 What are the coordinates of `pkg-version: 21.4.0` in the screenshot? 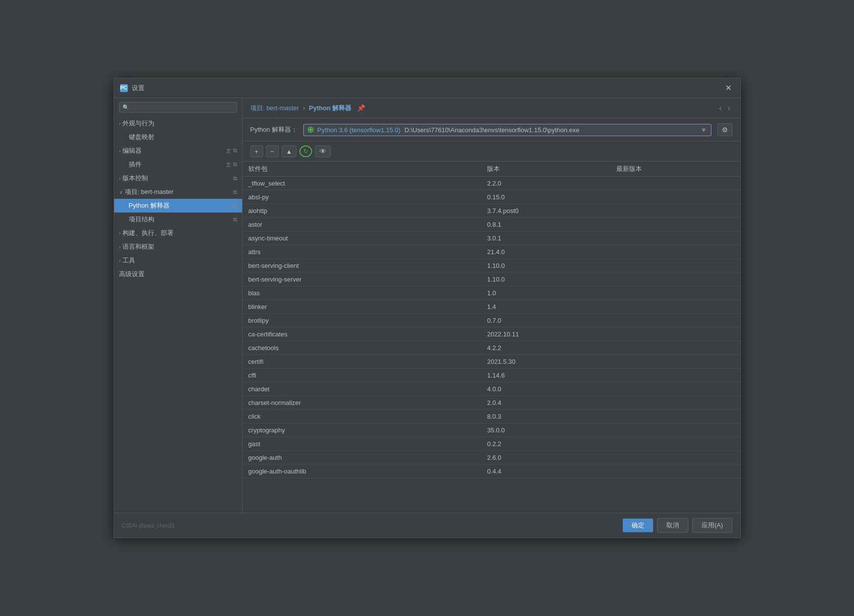 It's located at (546, 252).